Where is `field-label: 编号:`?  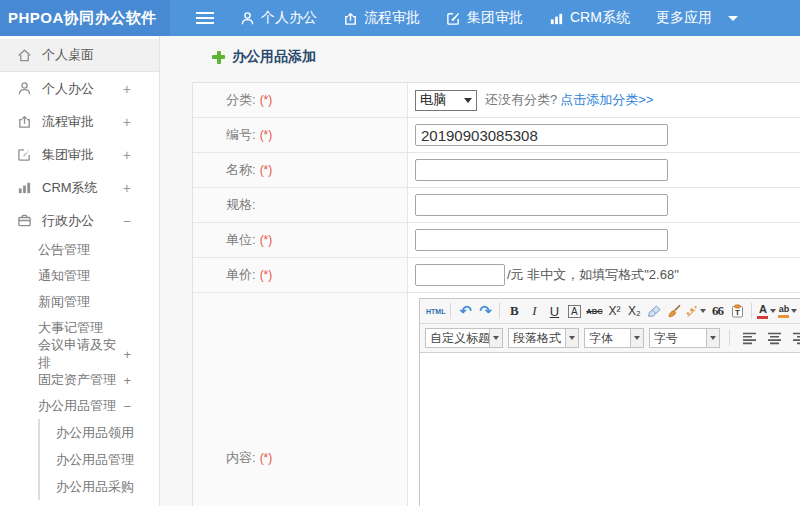
field-label: 编号: is located at coordinates (241, 135).